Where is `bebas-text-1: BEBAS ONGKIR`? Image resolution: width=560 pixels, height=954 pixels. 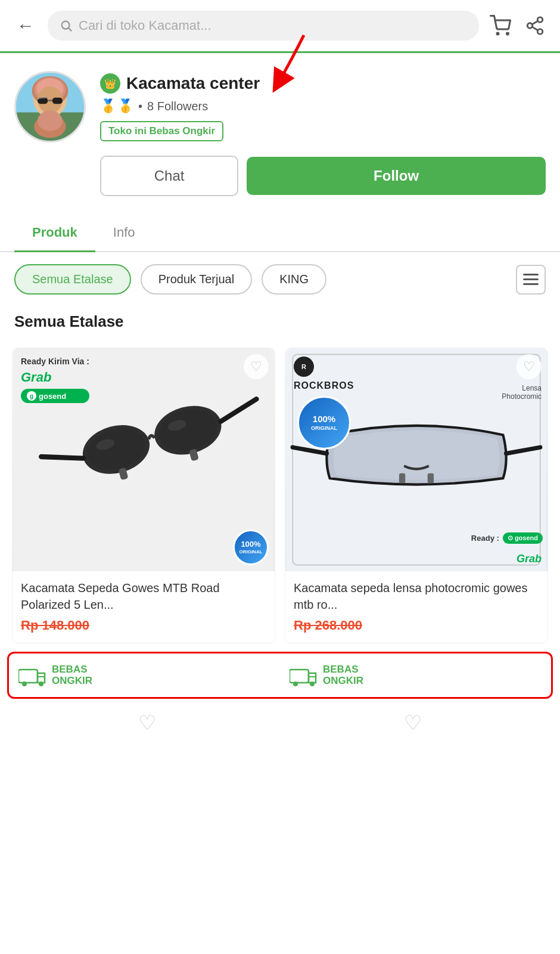
bebas-text-1: BEBAS ONGKIR is located at coordinates (72, 675).